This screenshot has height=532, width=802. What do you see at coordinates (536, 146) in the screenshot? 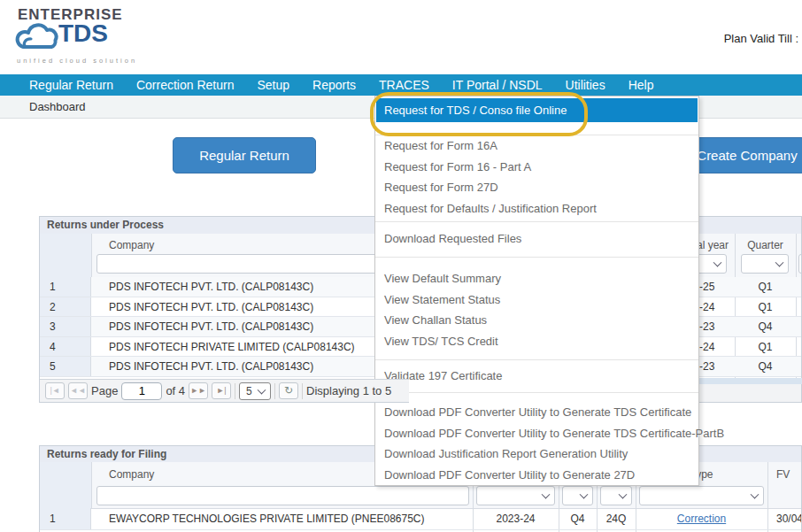
I see `menu-item-request-form-16a: Request for Form 16A` at bounding box center [536, 146].